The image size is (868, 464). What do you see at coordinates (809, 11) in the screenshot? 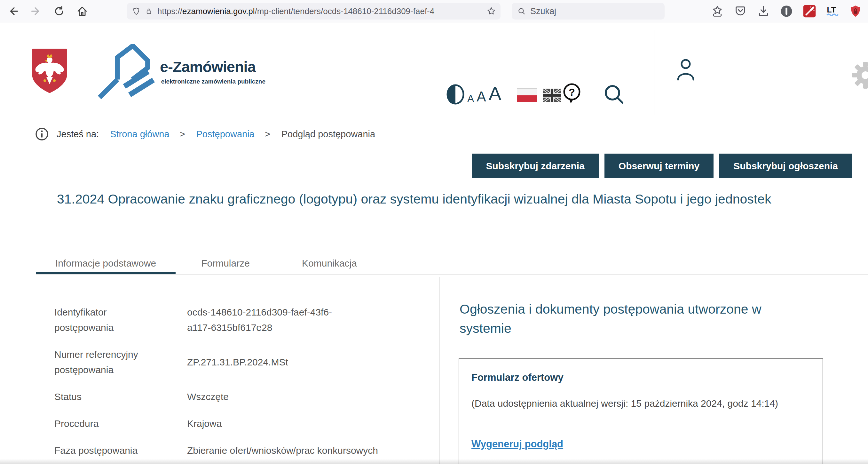
I see `extension-wand-button` at bounding box center [809, 11].